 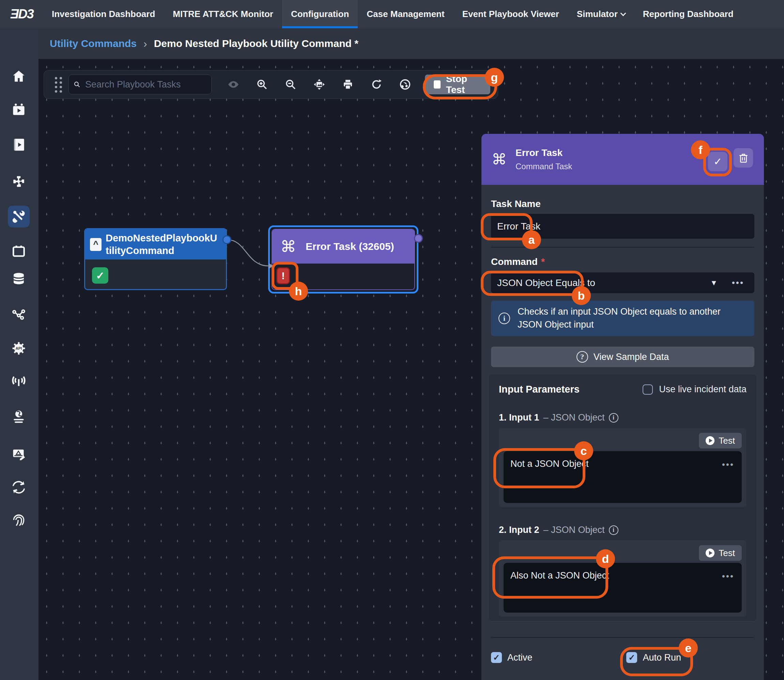 I want to click on sidebar-sync-icon, so click(x=19, y=487).